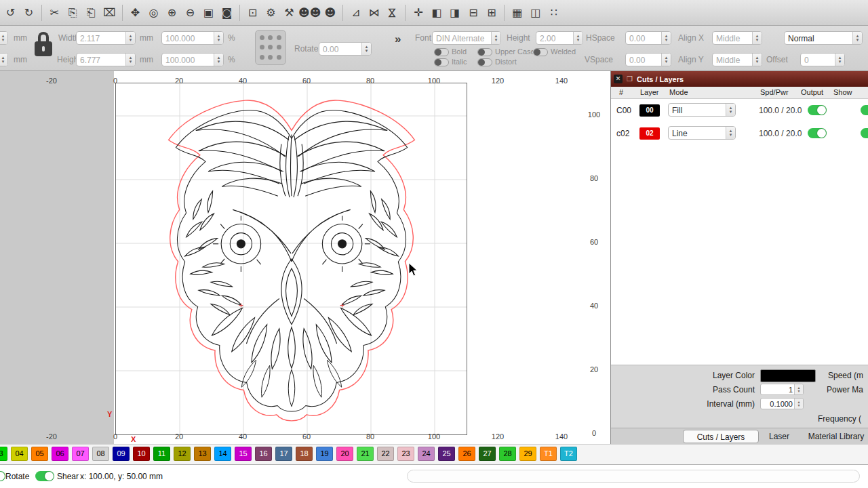  What do you see at coordinates (553, 13) in the screenshot?
I see `dock-layout-icon: ∷` at bounding box center [553, 13].